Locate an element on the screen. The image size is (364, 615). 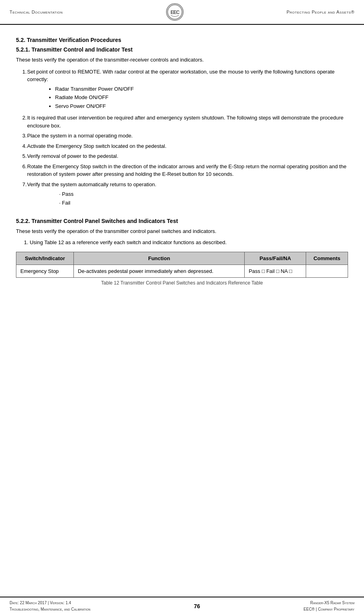
svg-text: EEC is located at coordinates (175, 12).